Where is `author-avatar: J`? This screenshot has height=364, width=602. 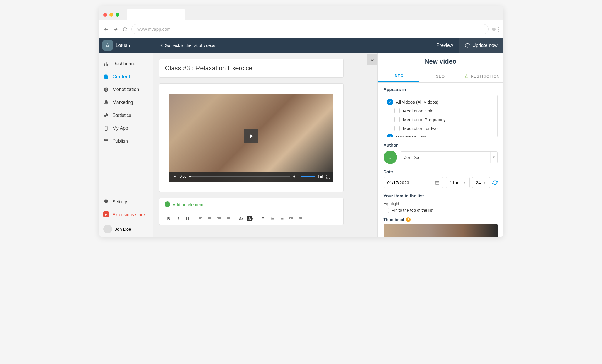 author-avatar: J is located at coordinates (390, 157).